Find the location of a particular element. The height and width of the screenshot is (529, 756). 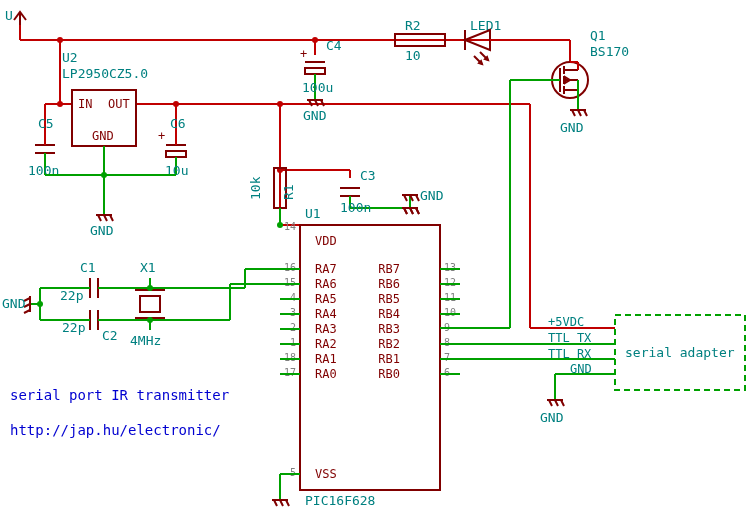

crystal-net: C1 22p 22p C2 X1 4MHz GND is located at coordinates (151, 304).